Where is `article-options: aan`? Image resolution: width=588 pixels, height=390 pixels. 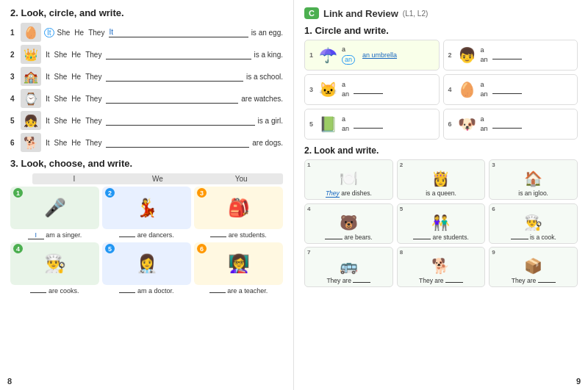
article-options: aan is located at coordinates (345, 90).